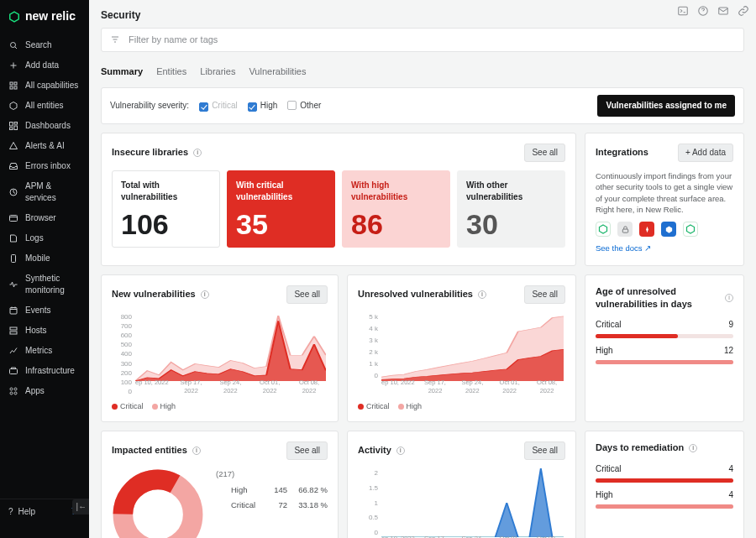 The width and height of the screenshot is (756, 538). What do you see at coordinates (166, 191) in the screenshot?
I see `tile-label: Total with vulnerabilities` at bounding box center [166, 191].